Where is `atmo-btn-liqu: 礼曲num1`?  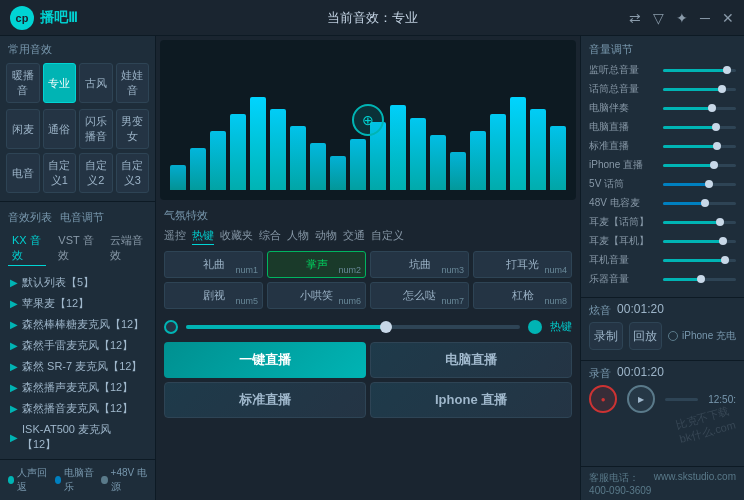
atmo-btn-liqu: 礼曲num1 is located at coordinates (214, 264).